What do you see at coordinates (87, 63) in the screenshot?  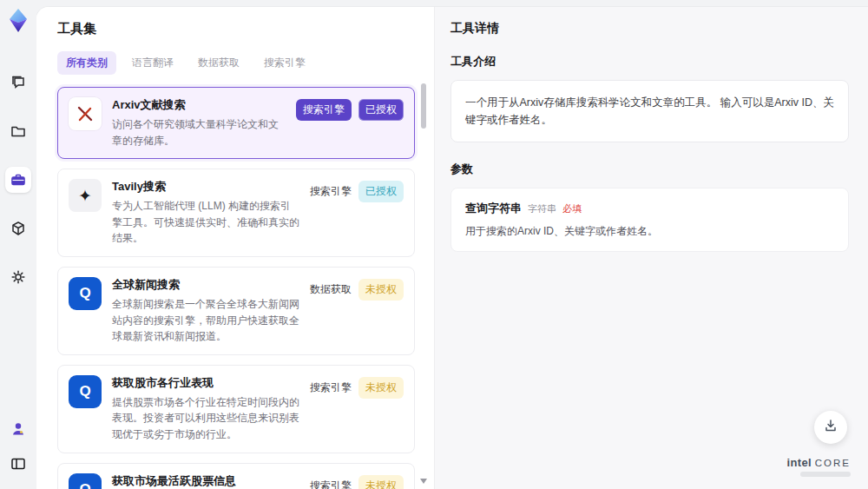 I see `tab-all-categories: 所有类别` at bounding box center [87, 63].